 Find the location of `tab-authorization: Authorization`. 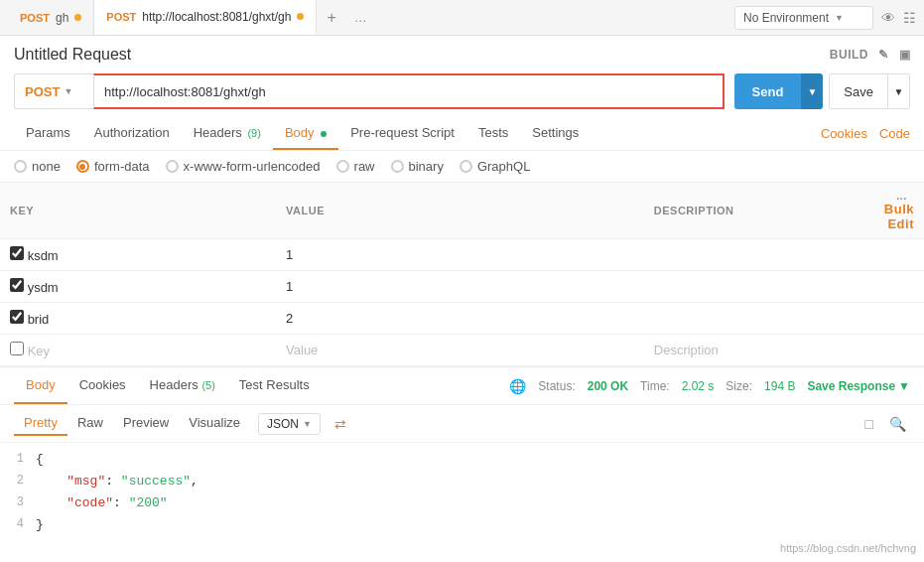

tab-authorization: Authorization is located at coordinates (132, 133).